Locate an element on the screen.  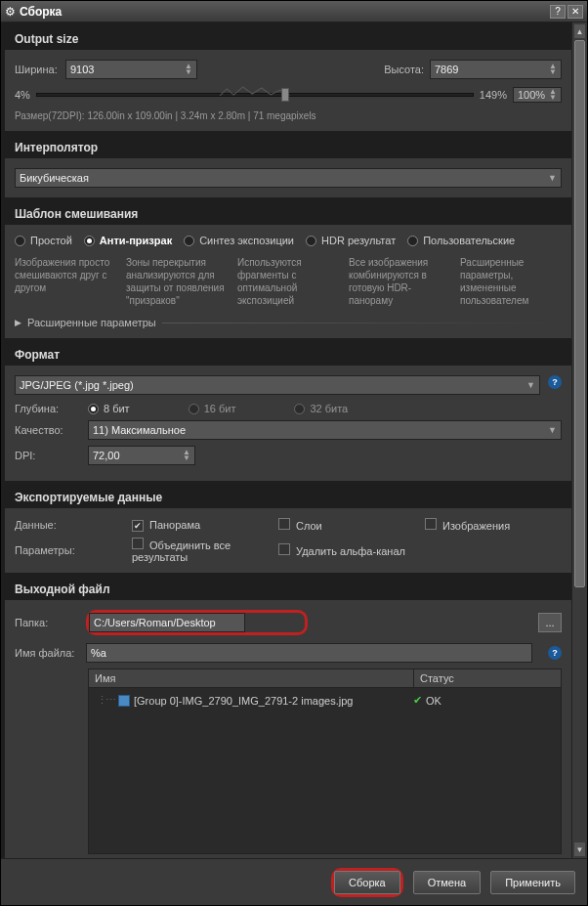
scrollbar-thumb is located at coordinates (580, 314).